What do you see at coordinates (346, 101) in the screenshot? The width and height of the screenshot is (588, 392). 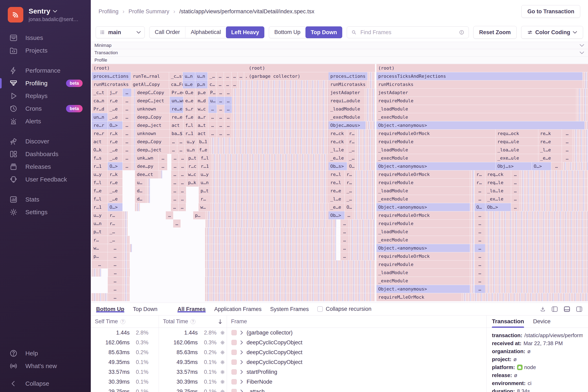 I see `flame-frame: requi…odule` at bounding box center [346, 101].